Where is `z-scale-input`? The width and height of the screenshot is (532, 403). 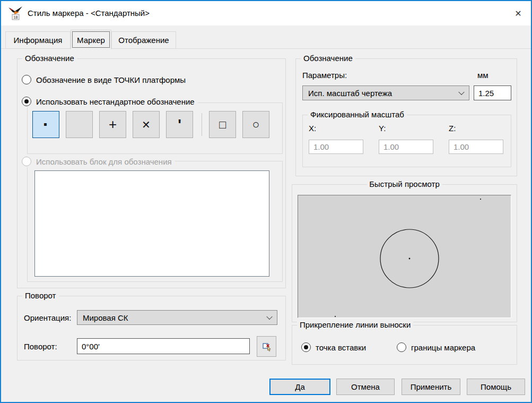
z-scale-input is located at coordinates (476, 147).